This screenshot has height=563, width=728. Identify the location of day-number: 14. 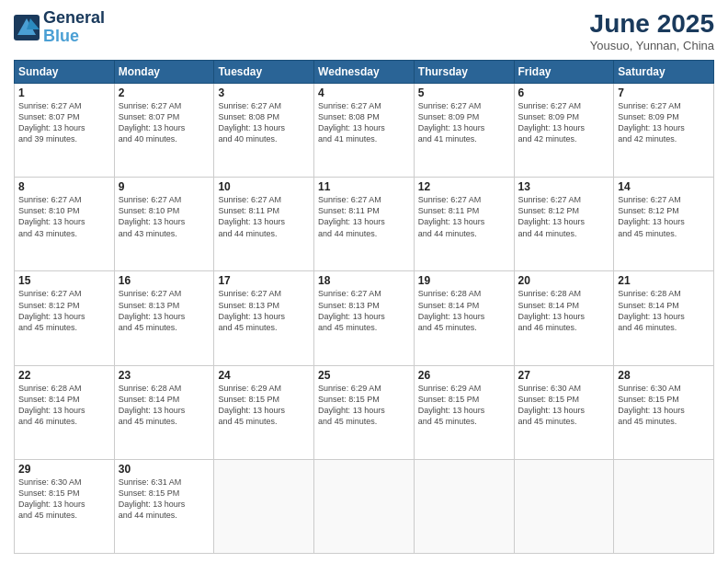
(664, 187).